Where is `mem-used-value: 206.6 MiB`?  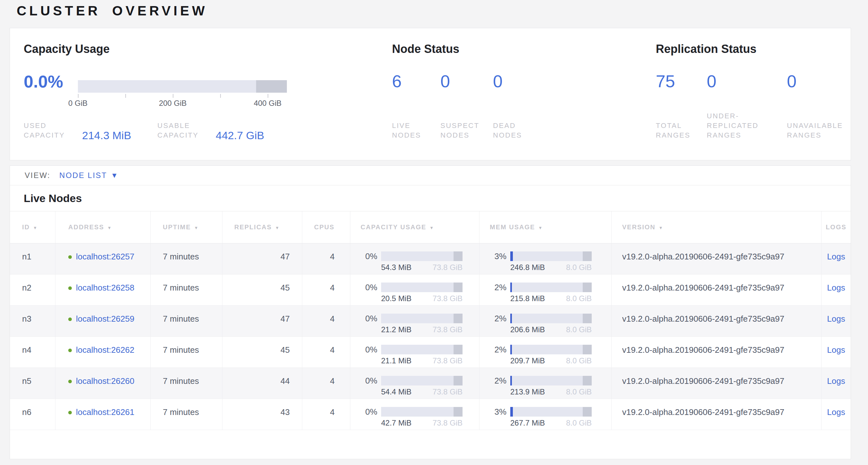 mem-used-value: 206.6 MiB is located at coordinates (528, 330).